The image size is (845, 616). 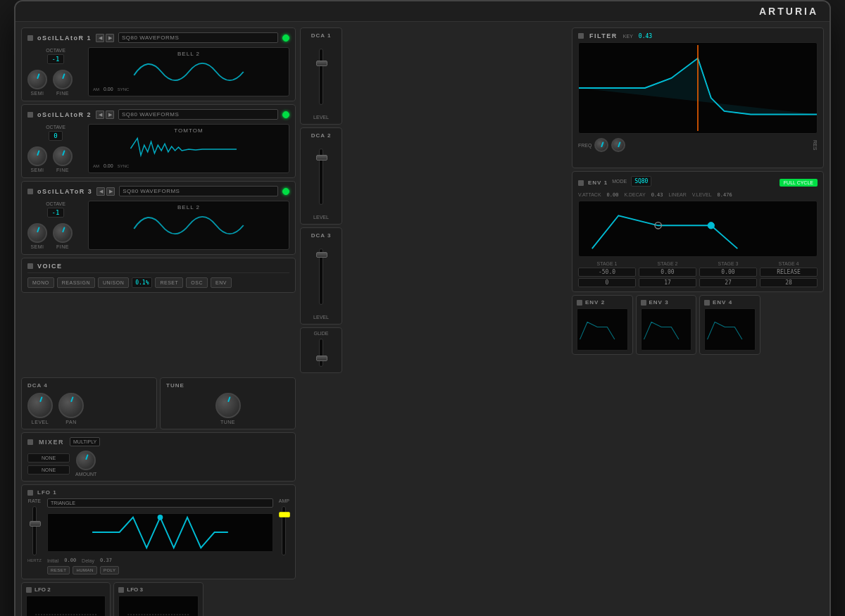 I want to click on env1-stage1-level: -50.0, so click(x=607, y=272).